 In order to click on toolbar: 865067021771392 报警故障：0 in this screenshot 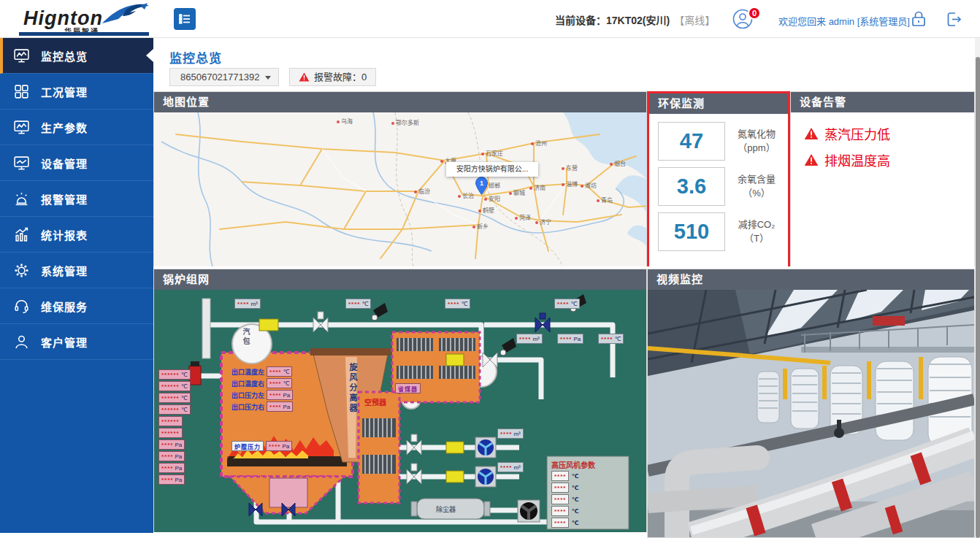, I will do `click(273, 77)`.